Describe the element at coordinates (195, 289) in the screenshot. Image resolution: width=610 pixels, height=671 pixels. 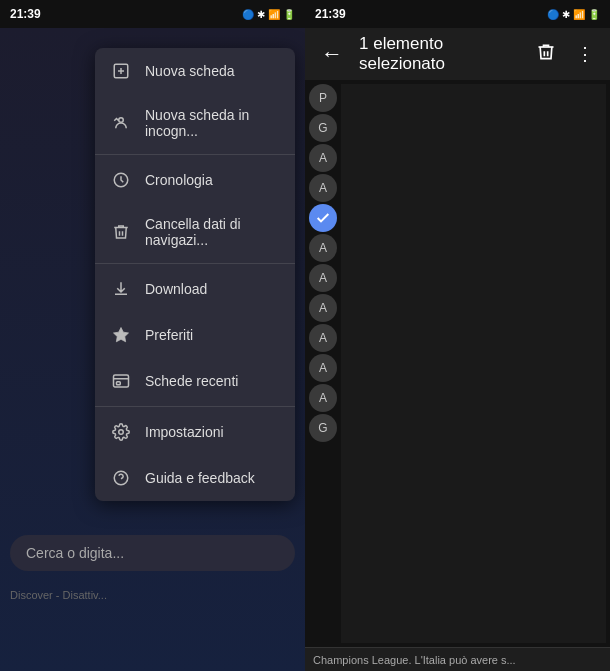
I see `menu-item-download: Download` at that location.